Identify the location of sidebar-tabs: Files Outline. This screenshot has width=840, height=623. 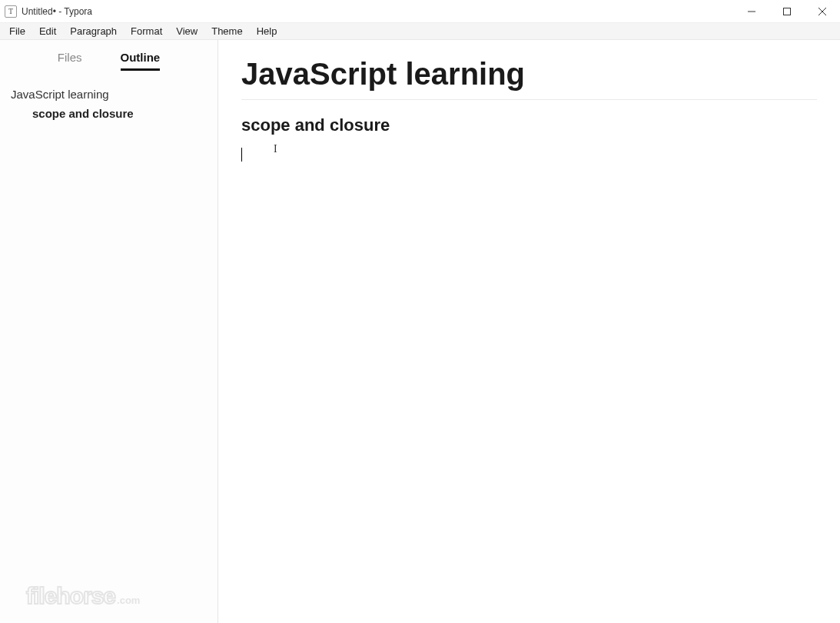
(109, 58).